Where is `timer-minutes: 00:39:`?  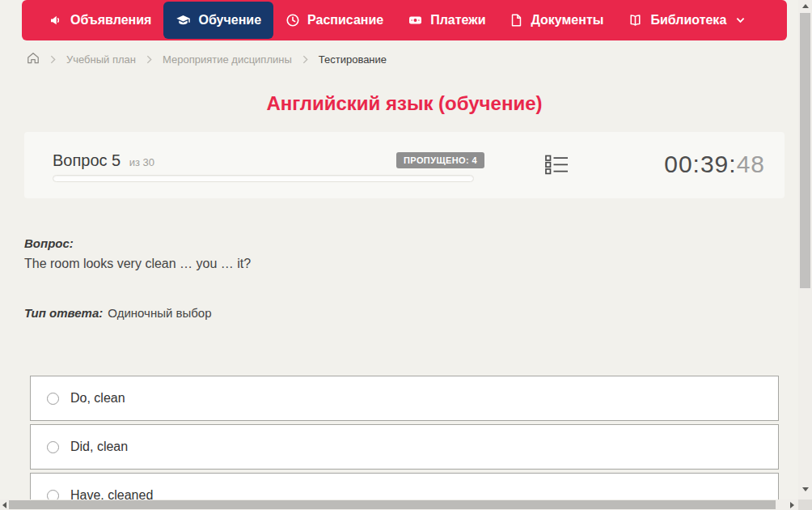 timer-minutes: 00:39: is located at coordinates (700, 164).